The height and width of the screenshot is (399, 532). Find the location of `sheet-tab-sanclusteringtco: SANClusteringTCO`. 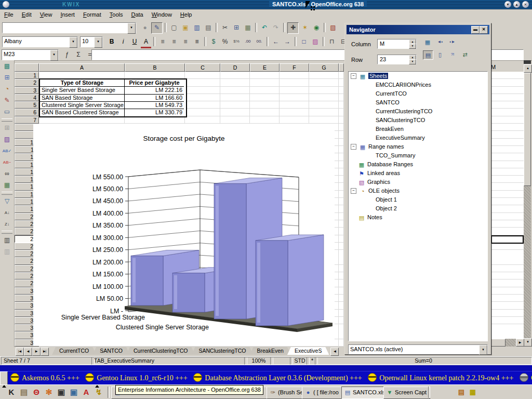

sheet-tab-sanclusteringtco: SANClusteringTCO is located at coordinates (222, 351).